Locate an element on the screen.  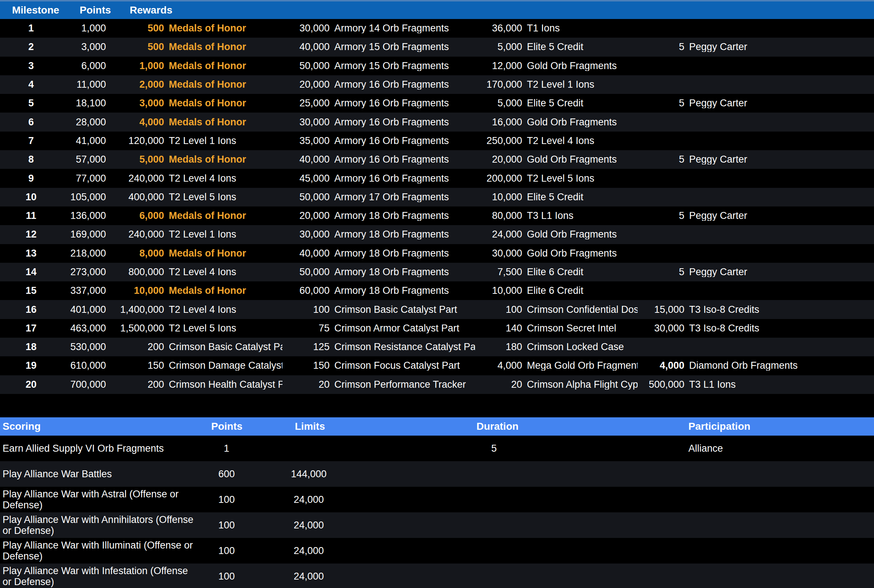
milestone-row: 18 530,000 200 Crimson Basic Catalyst Pa… is located at coordinates (437, 347).